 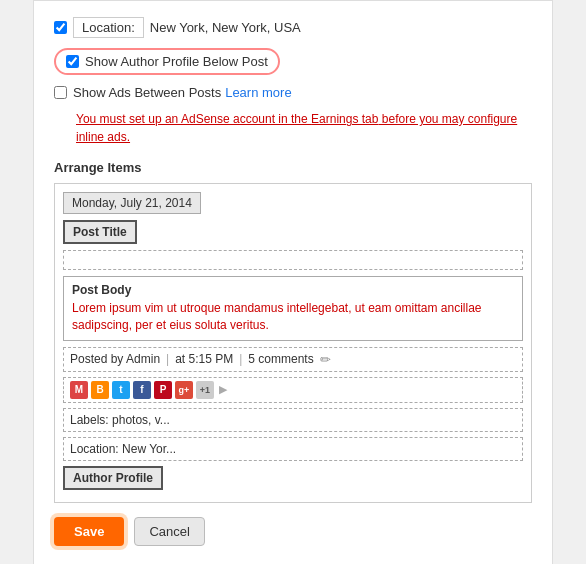 I want to click on info-text: You must set up an AdSense account in th…, so click(x=293, y=128).